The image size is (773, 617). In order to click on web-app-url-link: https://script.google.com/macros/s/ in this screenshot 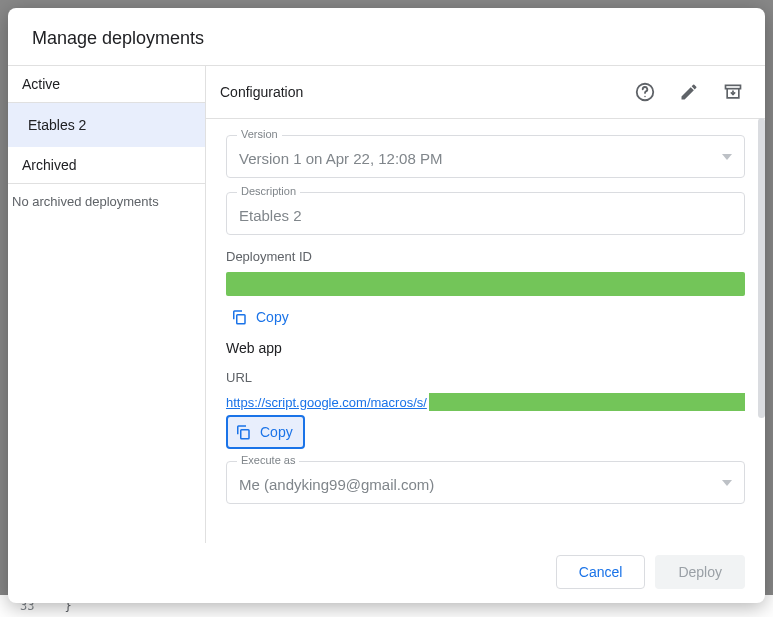, I will do `click(326, 402)`.